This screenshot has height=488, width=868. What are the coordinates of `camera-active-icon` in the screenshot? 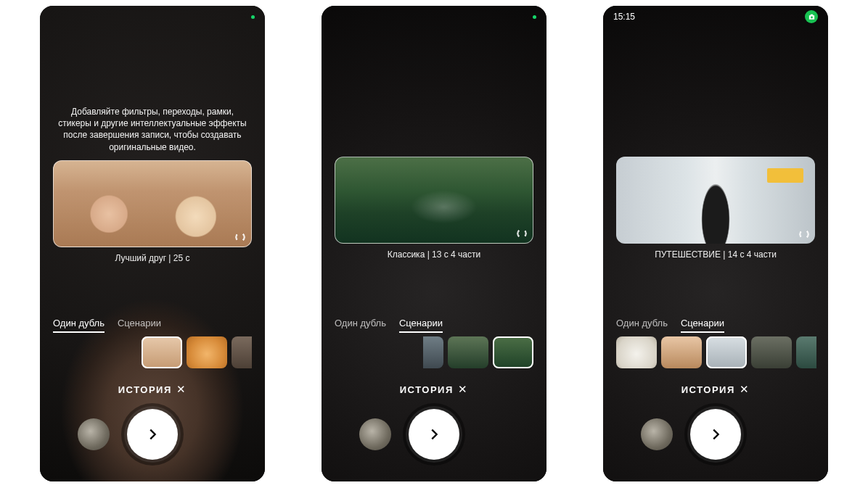 It's located at (811, 17).